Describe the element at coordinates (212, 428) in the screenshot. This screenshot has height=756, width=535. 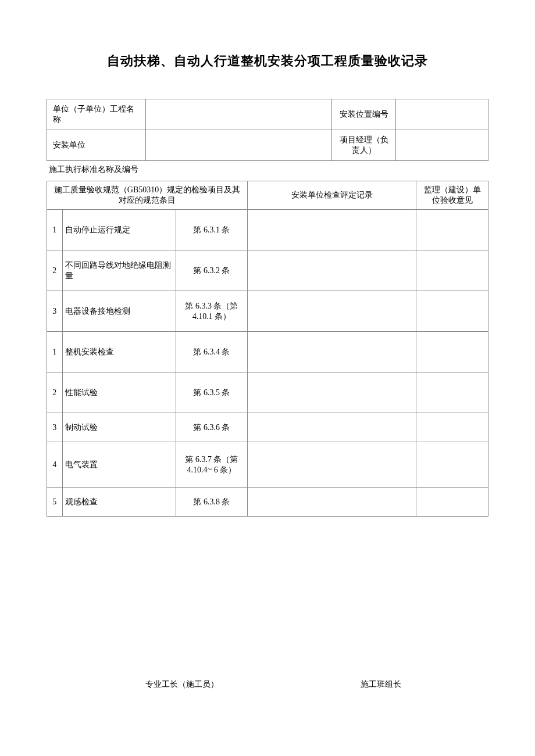
I see `table-row-clause: 第 6.3.6 条` at that location.